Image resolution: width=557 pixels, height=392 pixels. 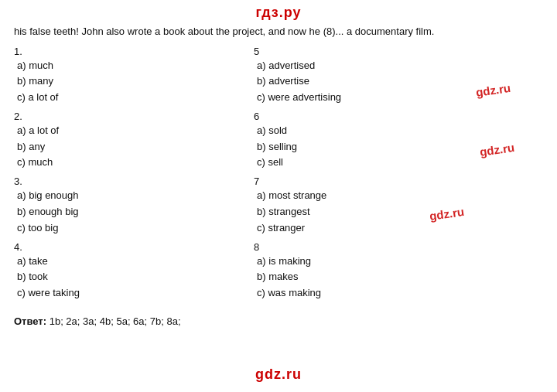 I want to click on q3-opt-c: c) too big, so click(x=135, y=229).